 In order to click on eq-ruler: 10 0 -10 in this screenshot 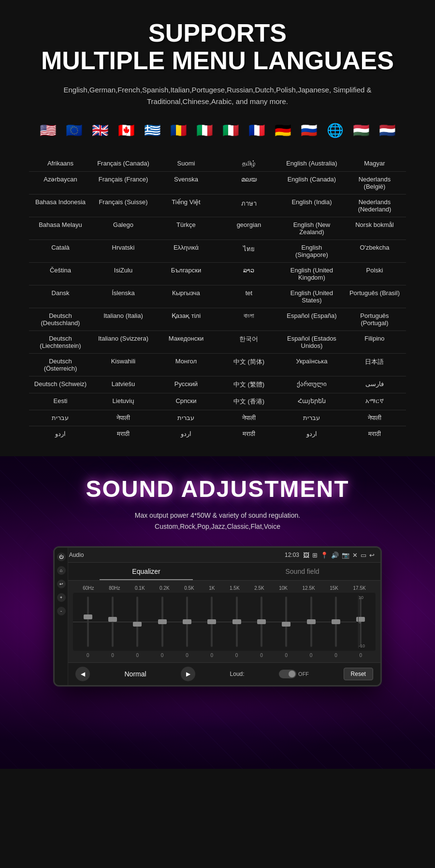, I will do `click(366, 622)`.